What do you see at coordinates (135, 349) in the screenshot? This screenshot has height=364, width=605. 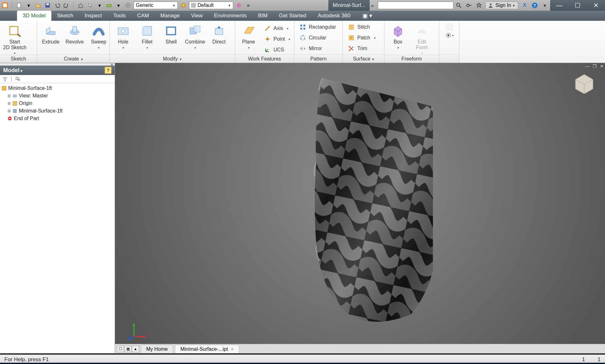 I see `view-up-icon: ▲` at bounding box center [135, 349].